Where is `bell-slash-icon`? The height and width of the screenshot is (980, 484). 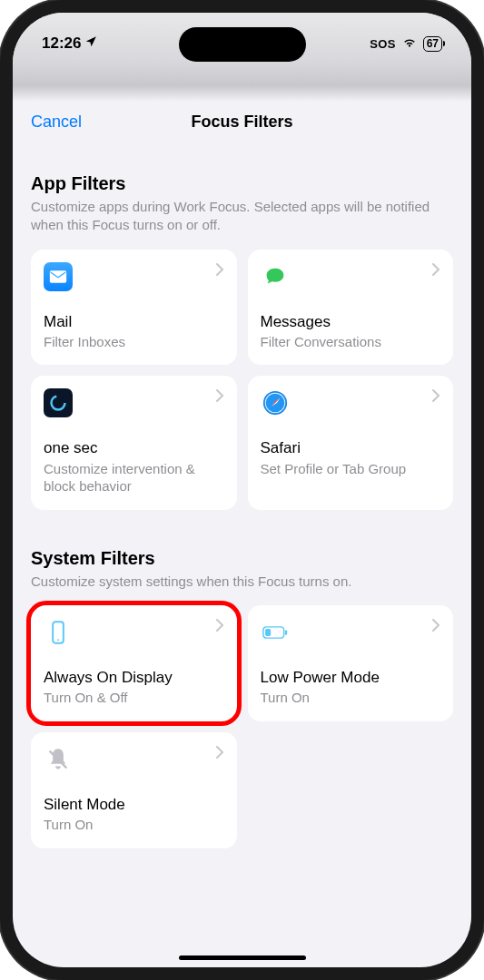
bell-slash-icon is located at coordinates (58, 760).